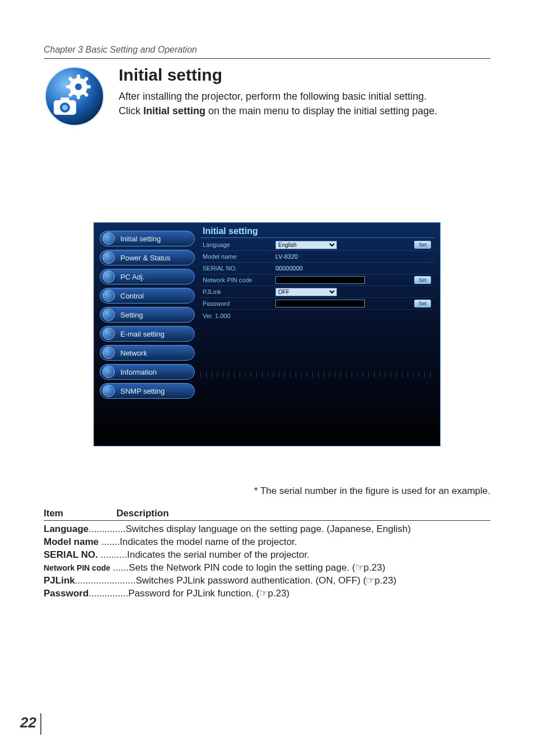  Describe the element at coordinates (306, 245) in the screenshot. I see `language-select: English` at that location.